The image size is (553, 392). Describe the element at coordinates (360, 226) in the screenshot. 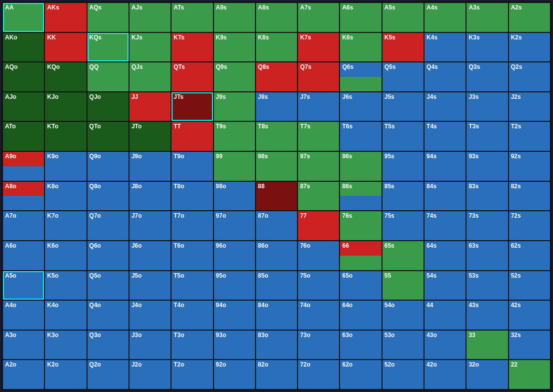

I see `cell-76s: 76s` at that location.